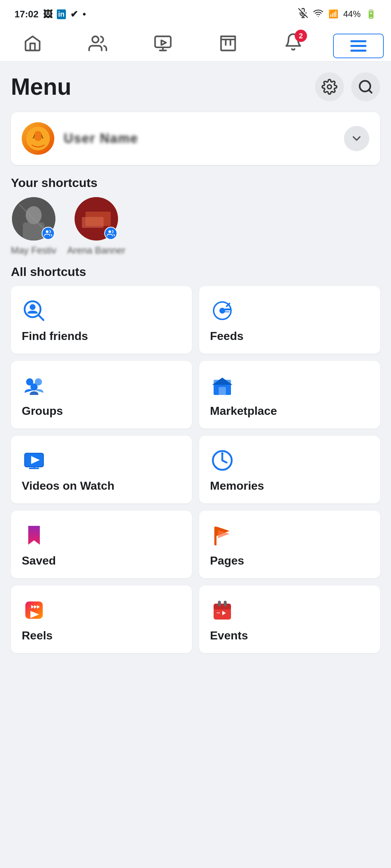  I want to click on shortcut-card-find-friends: Find friends, so click(101, 320).